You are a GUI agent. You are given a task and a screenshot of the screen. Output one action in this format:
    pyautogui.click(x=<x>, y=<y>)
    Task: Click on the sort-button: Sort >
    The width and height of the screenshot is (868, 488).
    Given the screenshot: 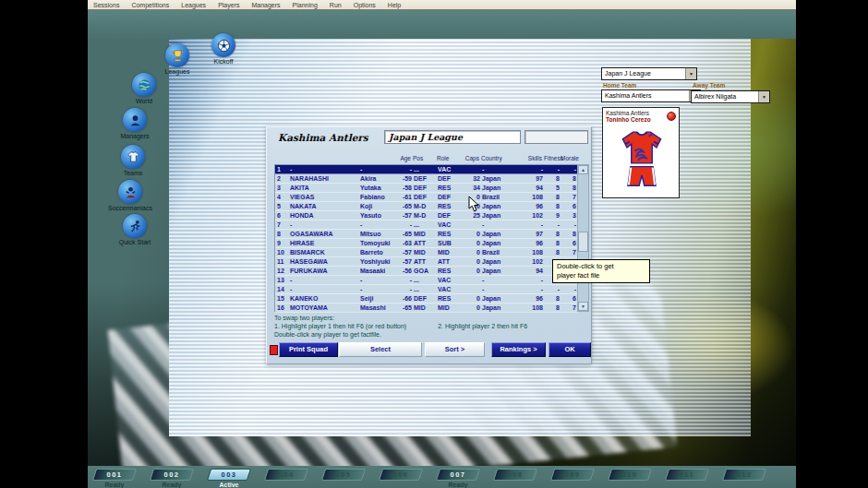 What is the action you would take?
    pyautogui.click(x=454, y=350)
    